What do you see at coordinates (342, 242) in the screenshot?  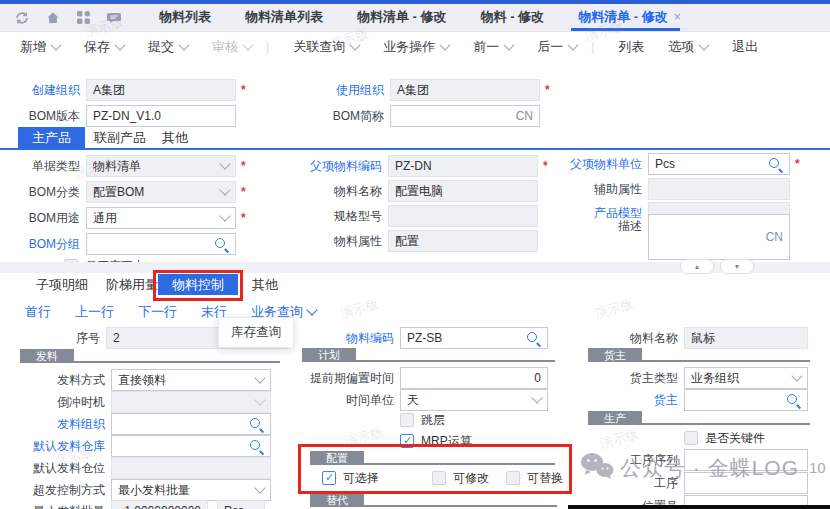 I see `material-attr-label: 物料属性` at bounding box center [342, 242].